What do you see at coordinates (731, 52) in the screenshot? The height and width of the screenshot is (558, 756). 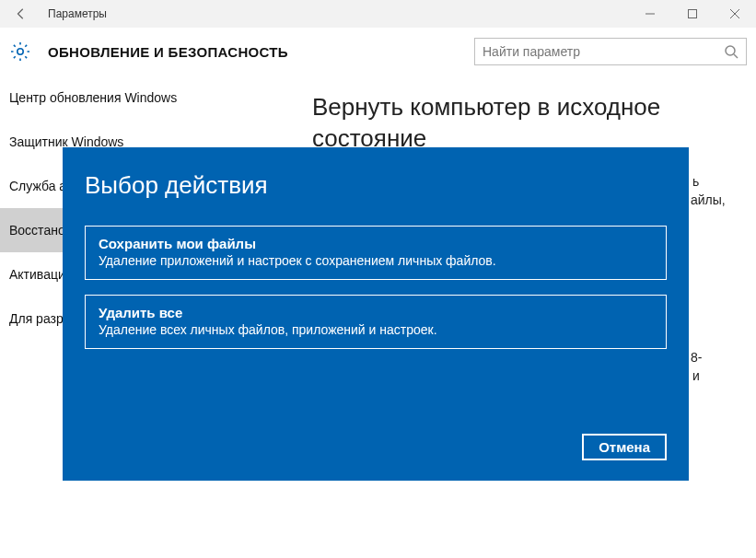 I see `search-icon` at bounding box center [731, 52].